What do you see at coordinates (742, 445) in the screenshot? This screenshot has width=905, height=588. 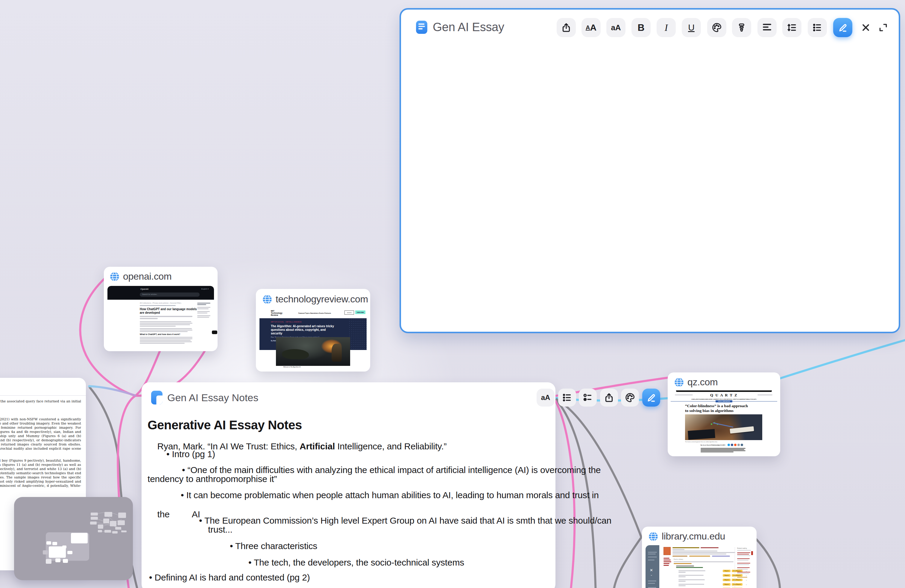 I see `social-link-icon` at bounding box center [742, 445].